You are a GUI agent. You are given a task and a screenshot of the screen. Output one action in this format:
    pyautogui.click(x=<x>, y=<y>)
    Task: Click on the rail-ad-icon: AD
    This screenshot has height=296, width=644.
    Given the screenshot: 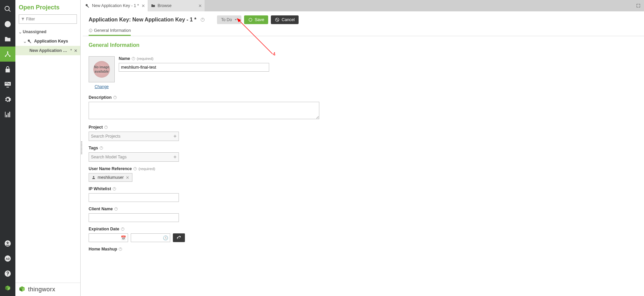 What is the action you would take?
    pyautogui.click(x=8, y=258)
    